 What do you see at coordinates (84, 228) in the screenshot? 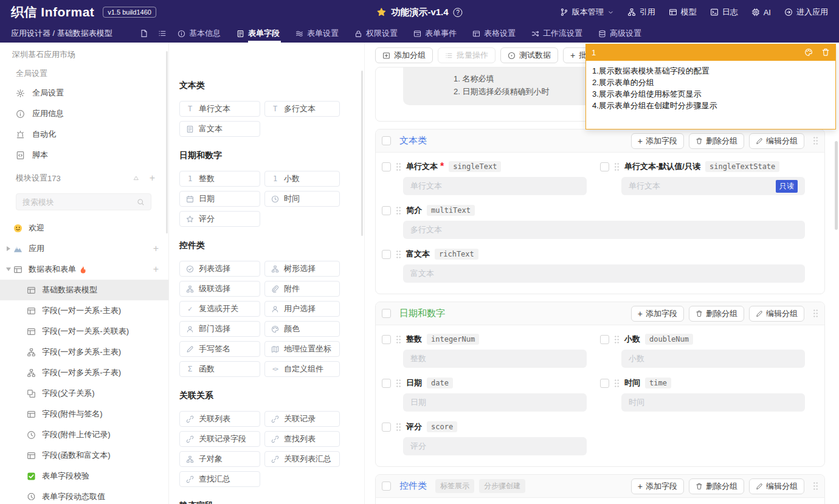
I see `tree-item-welcome: 欢迎` at bounding box center [84, 228].